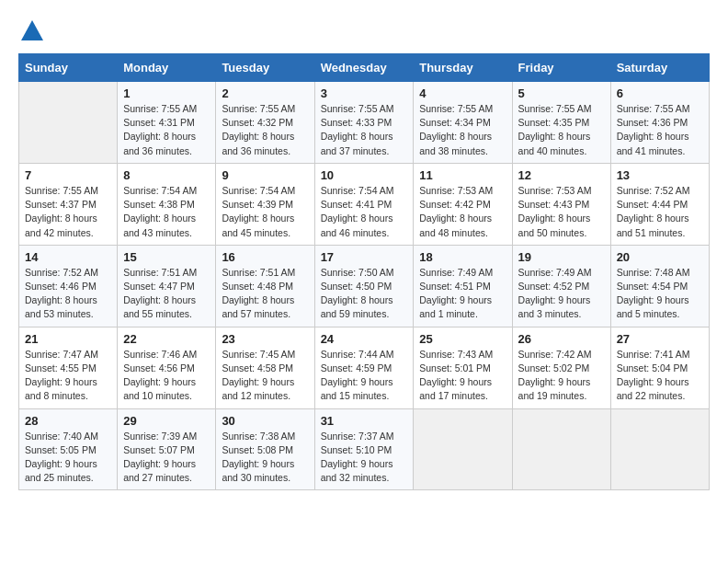 Image resolution: width=728 pixels, height=563 pixels. Describe the element at coordinates (462, 339) in the screenshot. I see `day-number: 25` at that location.